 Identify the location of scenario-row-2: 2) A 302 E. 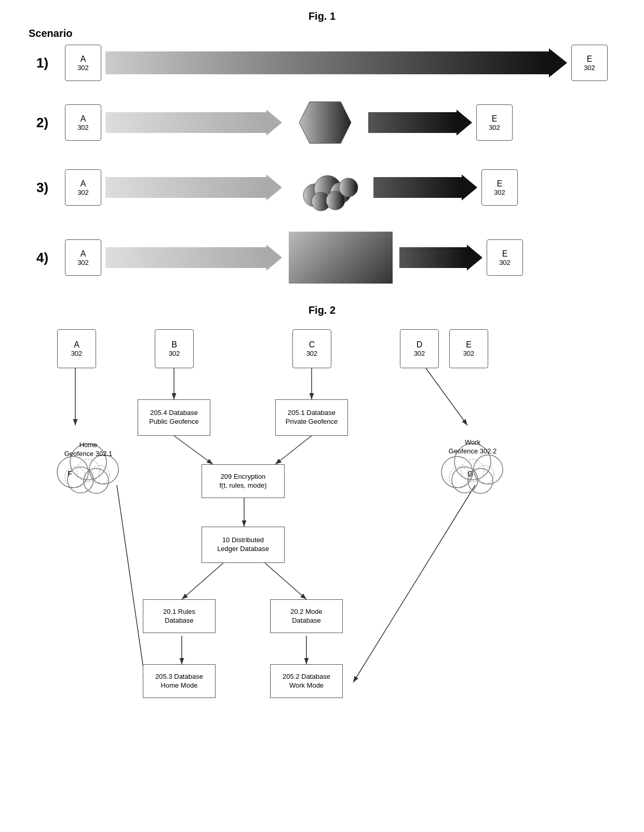
(322, 123).